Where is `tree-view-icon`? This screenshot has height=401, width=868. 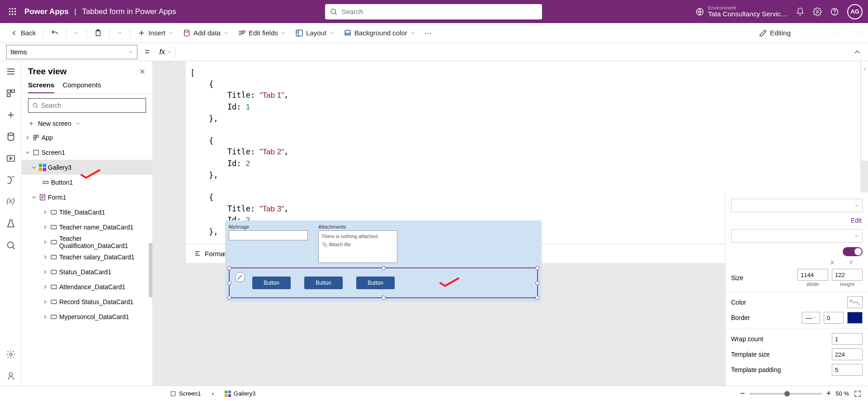
tree-view-icon is located at coordinates (11, 93).